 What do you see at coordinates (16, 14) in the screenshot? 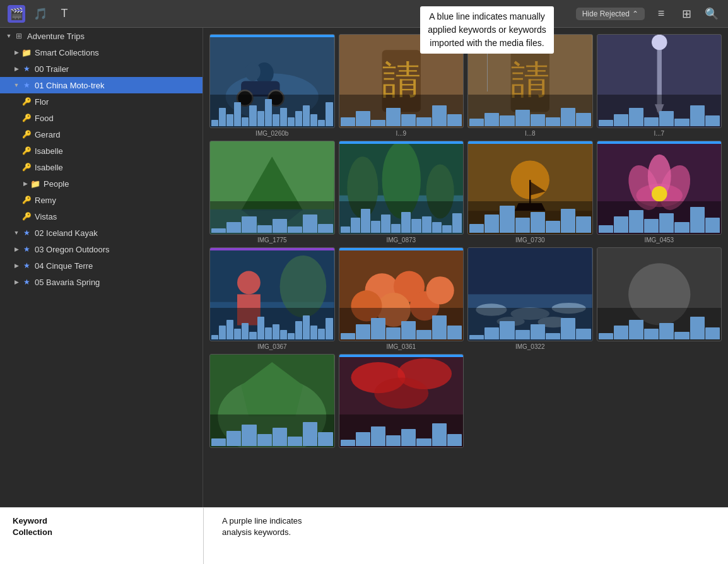
I see `libraries-icon: 🎬` at bounding box center [16, 14].